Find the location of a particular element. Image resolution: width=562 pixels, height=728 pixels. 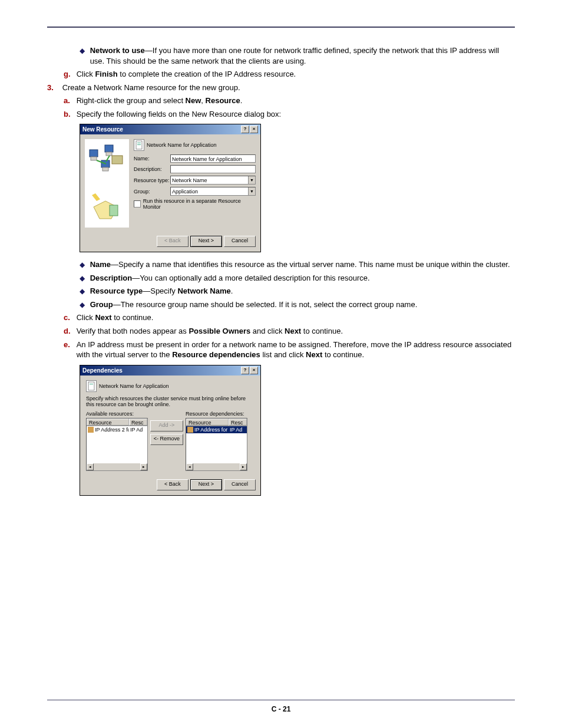

step-3a: a. Right-click the group and select New,… is located at coordinates (289, 101).